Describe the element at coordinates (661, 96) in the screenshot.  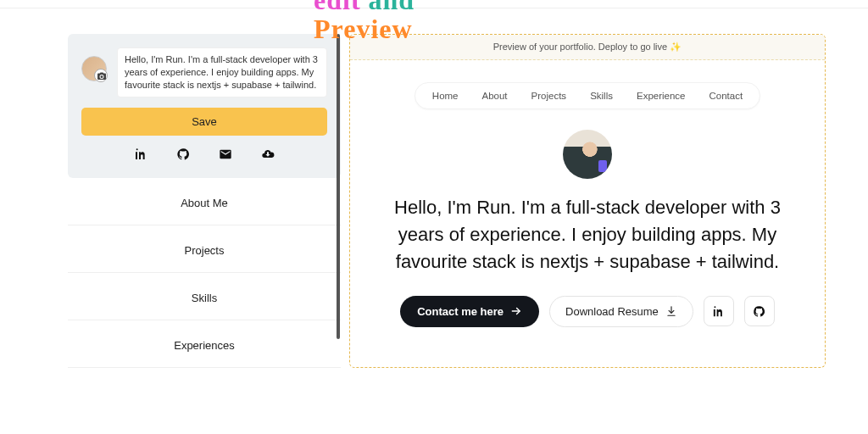
I see `nav-experience: Experience` at that location.